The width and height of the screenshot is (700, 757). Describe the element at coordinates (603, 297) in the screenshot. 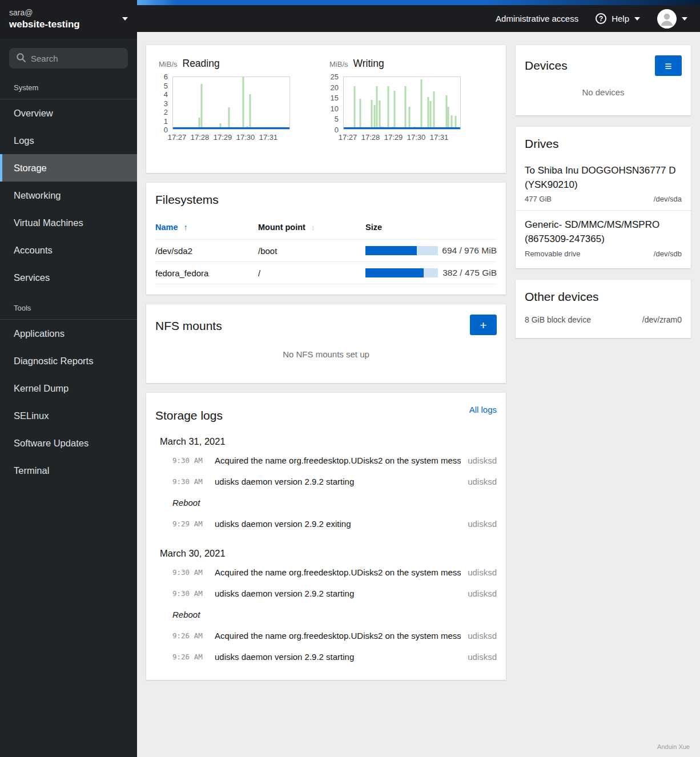

I see `other-devices-title: Other devices` at that location.